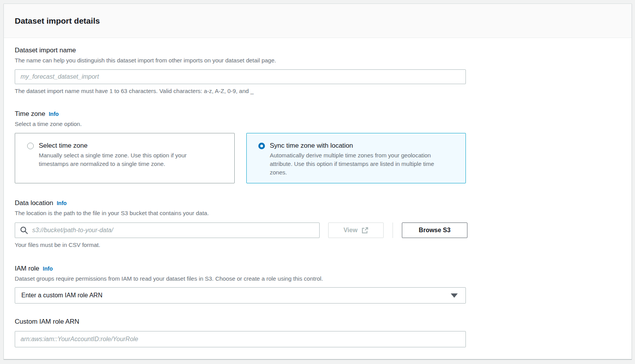  What do you see at coordinates (318, 50) in the screenshot?
I see `dataset-import-name-label: Dataset import name` at bounding box center [318, 50].